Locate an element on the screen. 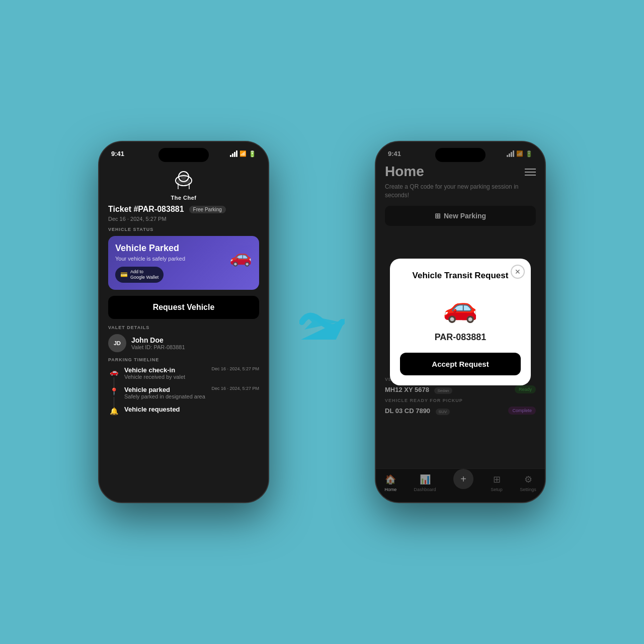 Image resolution: width=644 pixels, height=644 pixels. ticket-header: Ticket #PAR-083881 Free Parking is located at coordinates (184, 209).